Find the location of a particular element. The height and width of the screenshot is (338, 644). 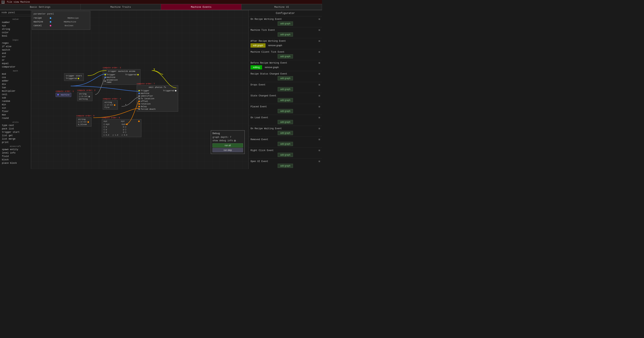

photon-machine-in: machine is located at coordinates (147, 94).